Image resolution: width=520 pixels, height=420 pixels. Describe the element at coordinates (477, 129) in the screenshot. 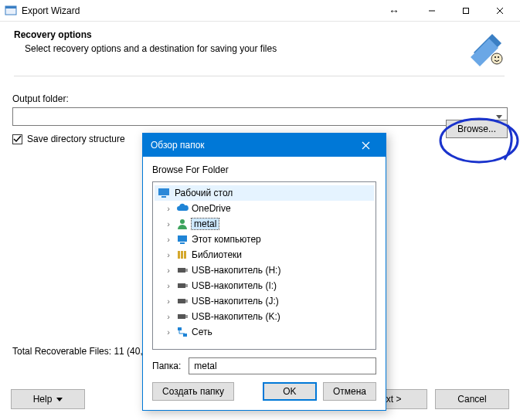

I see `browse-button: Browse...` at that location.